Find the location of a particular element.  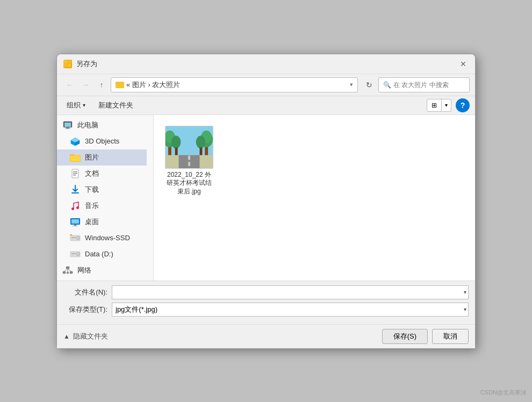

sidebar-label-documents: 文档 is located at coordinates (92, 174).